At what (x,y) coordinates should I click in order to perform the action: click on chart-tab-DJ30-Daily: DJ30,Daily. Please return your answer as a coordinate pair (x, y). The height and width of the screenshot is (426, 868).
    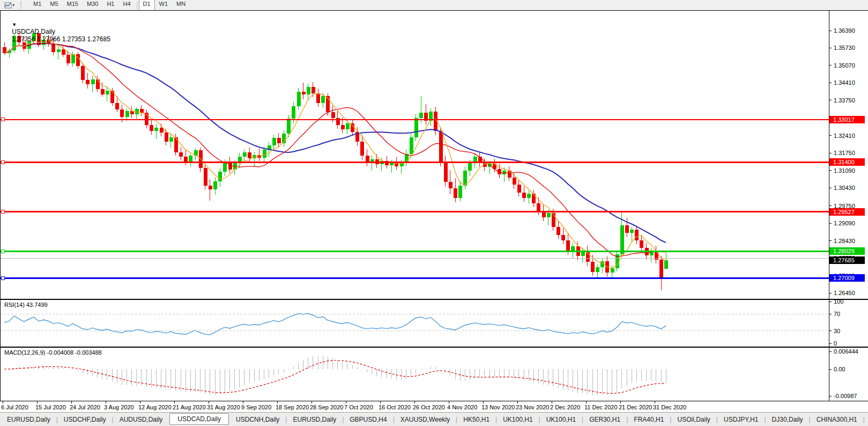
    Looking at the image, I should click on (788, 420).